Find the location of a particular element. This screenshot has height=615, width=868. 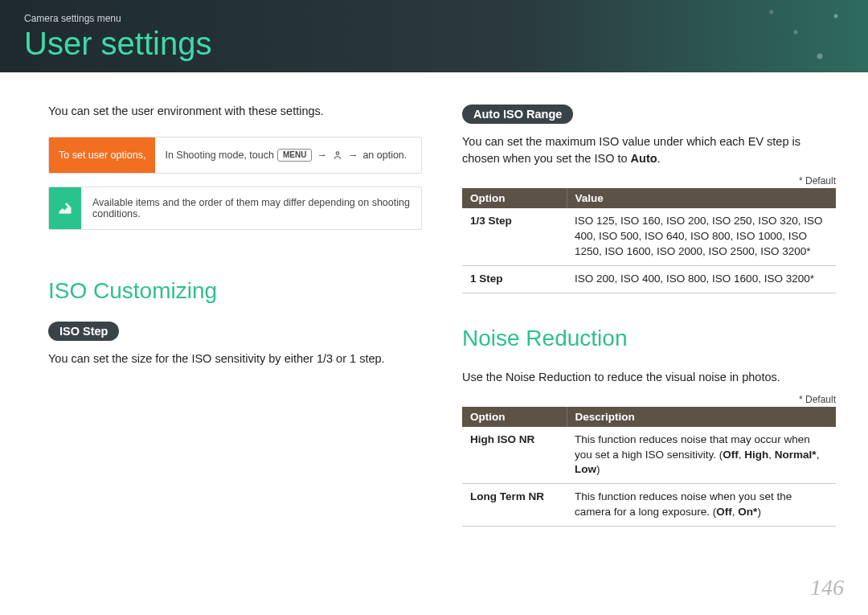

instruction-callout: To set user options, In Shooting mode, t… is located at coordinates (235, 155).